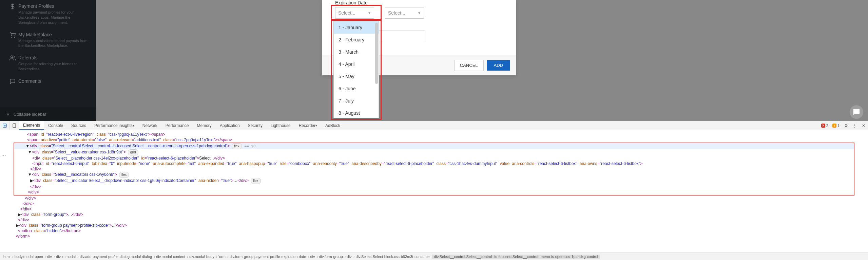 This screenshot has width=868, height=260. What do you see at coordinates (32, 126) in the screenshot?
I see `tab-elements: Elements` at bounding box center [32, 126].